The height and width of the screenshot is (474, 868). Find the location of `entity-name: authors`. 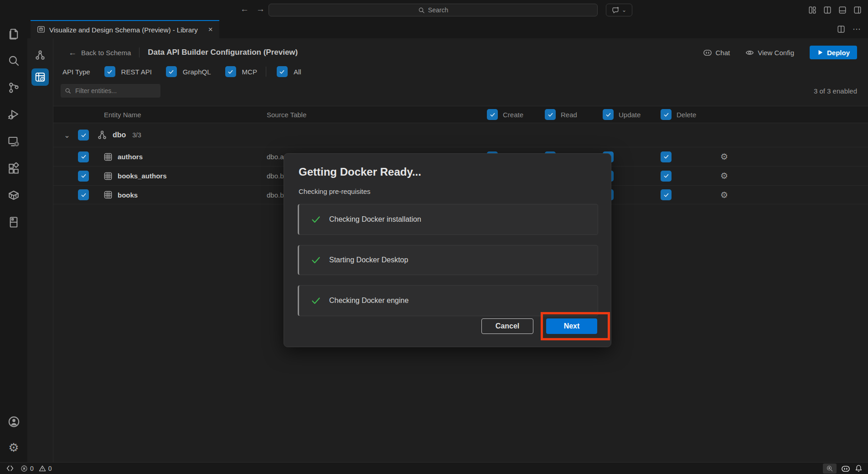

entity-name: authors is located at coordinates (130, 157).